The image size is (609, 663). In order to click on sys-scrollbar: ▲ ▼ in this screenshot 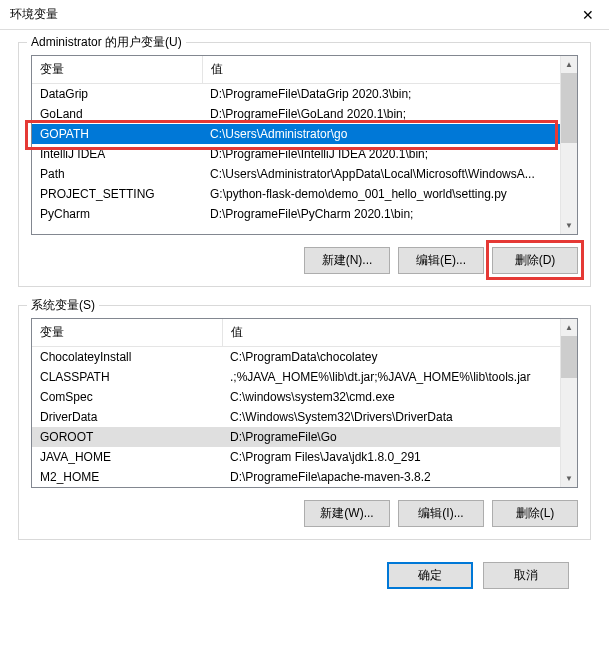, I will do `click(568, 403)`.